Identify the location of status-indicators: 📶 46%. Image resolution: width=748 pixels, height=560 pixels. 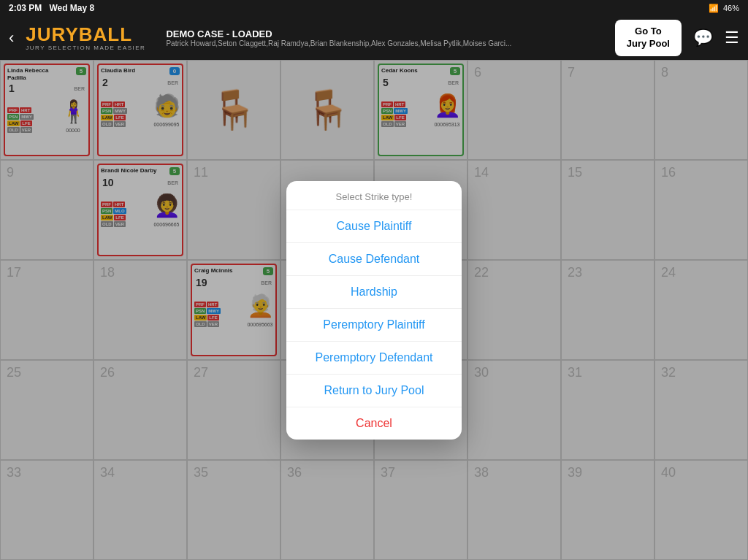
(724, 9).